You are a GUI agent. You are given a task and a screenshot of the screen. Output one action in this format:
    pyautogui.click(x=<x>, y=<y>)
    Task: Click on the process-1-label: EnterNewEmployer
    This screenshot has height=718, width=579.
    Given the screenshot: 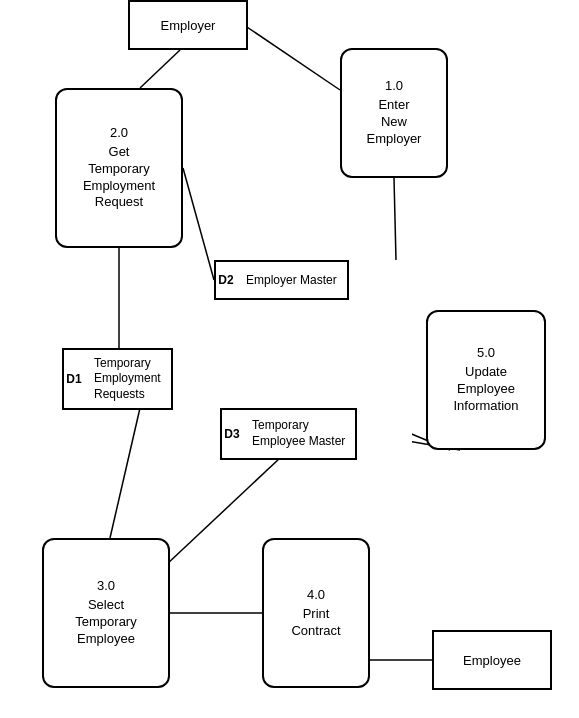 What is the action you would take?
    pyautogui.click(x=394, y=122)
    